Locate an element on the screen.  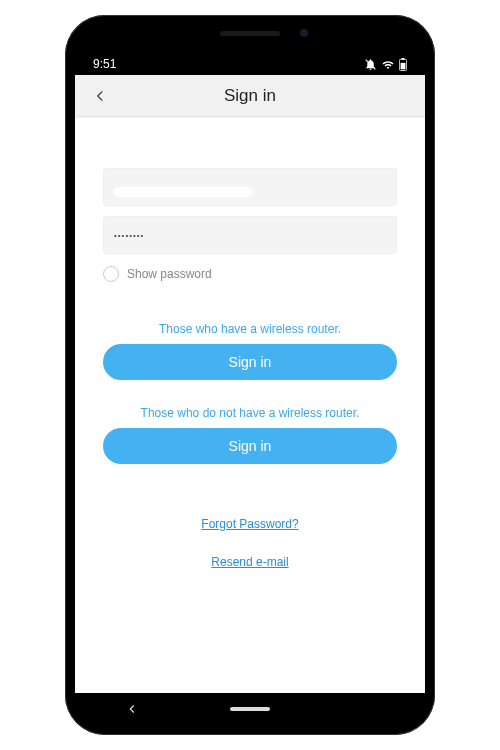
android-nav-bar is located at coordinates (250, 709).